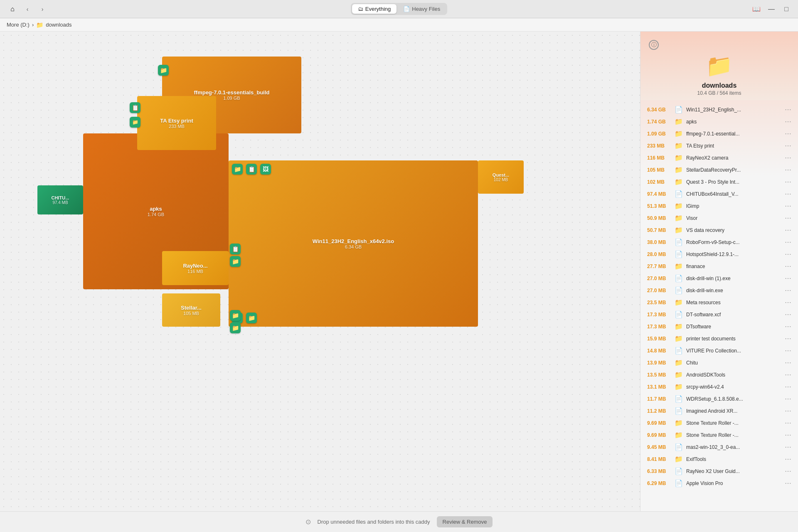  I want to click on panel-list-item: 50.7 MB📁VS data recovery⋯, so click(719, 230).